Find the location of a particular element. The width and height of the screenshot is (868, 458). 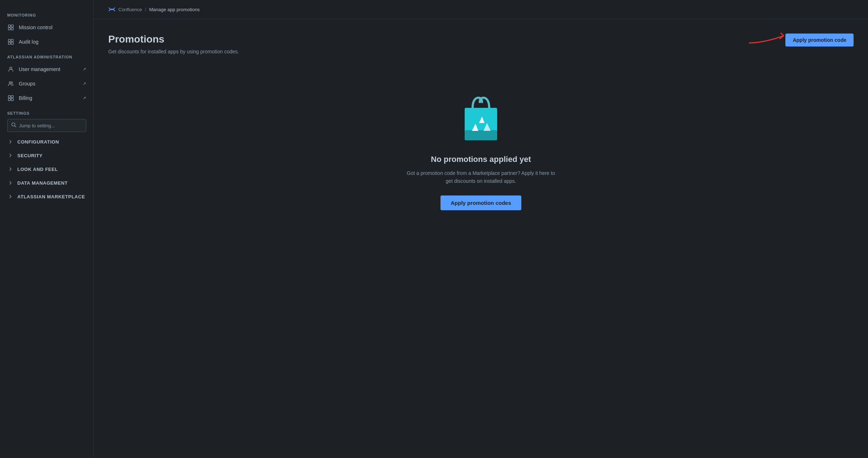

grid-icon is located at coordinates (11, 27).